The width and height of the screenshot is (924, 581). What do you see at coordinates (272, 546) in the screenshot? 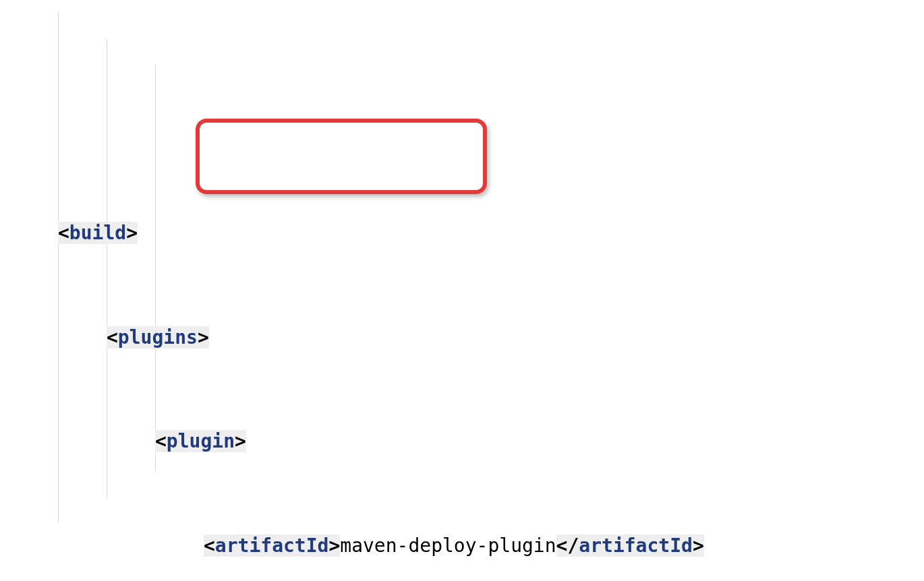
I see `tag-artifactid-1: artifactId` at bounding box center [272, 546].